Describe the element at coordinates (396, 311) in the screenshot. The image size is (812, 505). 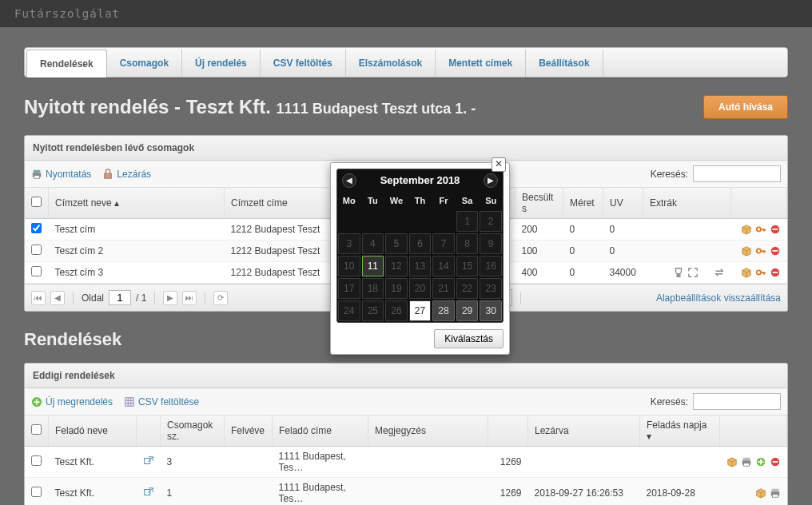
I see `day-cell: 26` at that location.